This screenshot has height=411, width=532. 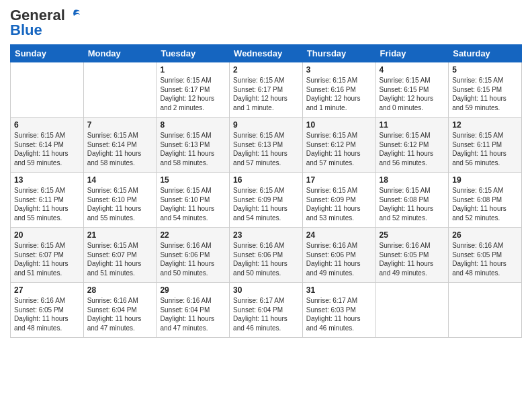 I want to click on col-tuesday: Tuesday, so click(x=193, y=54).